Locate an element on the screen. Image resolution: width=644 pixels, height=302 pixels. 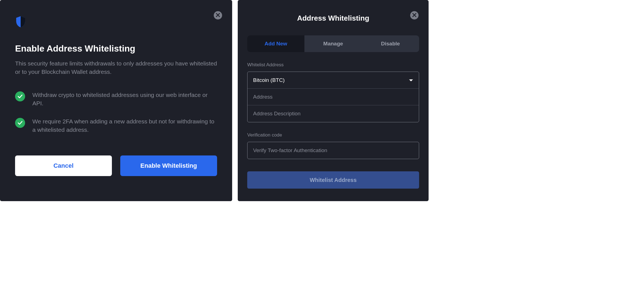
coin-select: Bitcoin (BTC) is located at coordinates (333, 80).